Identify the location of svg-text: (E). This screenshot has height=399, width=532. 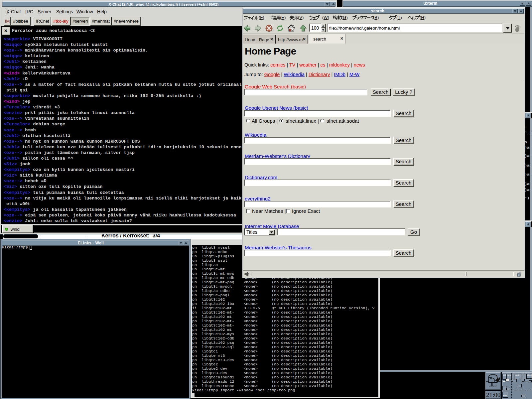
(283, 17).